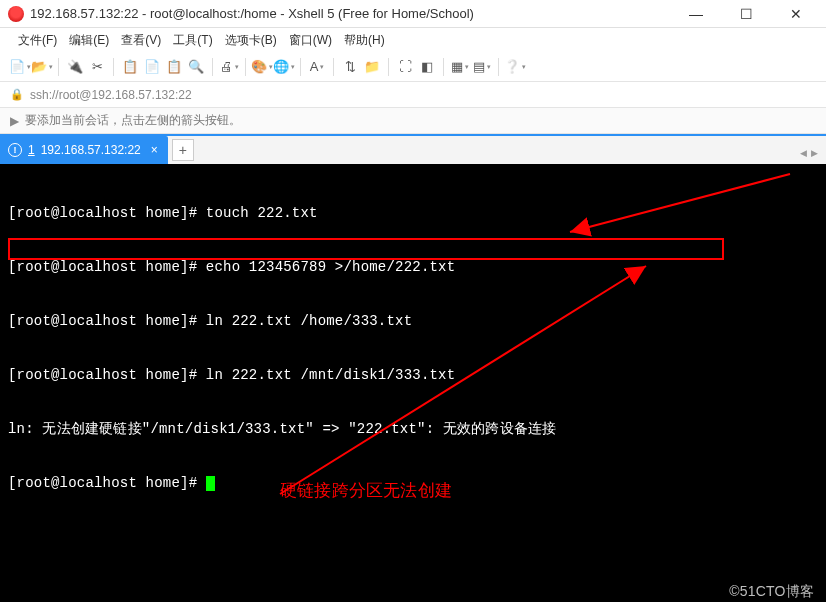 Image resolution: width=826 pixels, height=607 pixels. What do you see at coordinates (413, 121) in the screenshot?
I see `hint-bar: ▶ 要添加当前会话，点击左侧的箭头按钮。` at bounding box center [413, 121].